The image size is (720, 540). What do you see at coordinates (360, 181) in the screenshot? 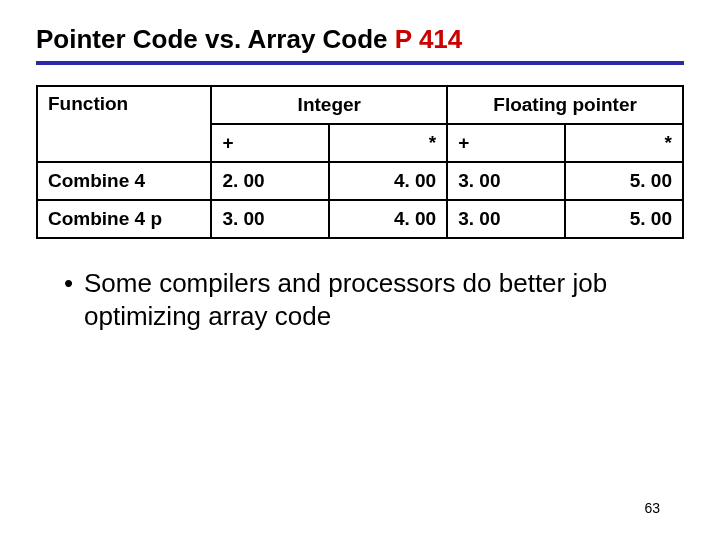
I see `table-row: Combine 4 2. 00 4. 00 3. 00 5. 00` at bounding box center [360, 181].